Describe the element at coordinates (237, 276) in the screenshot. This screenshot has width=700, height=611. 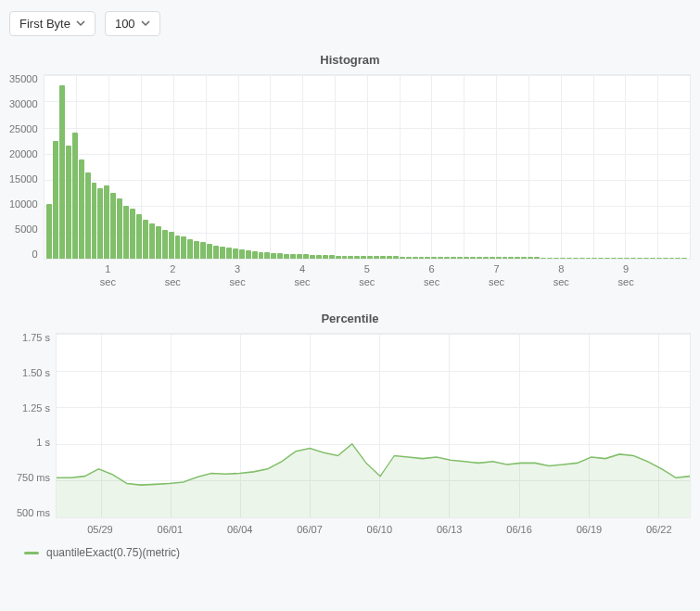
I see `x-tick: 3sec` at that location.